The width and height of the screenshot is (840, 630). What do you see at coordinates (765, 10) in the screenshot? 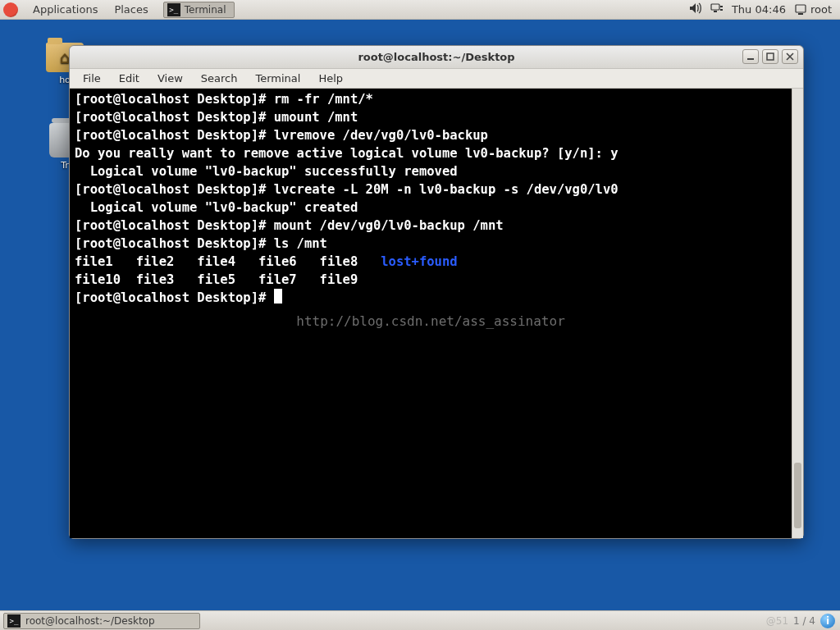
I see `system-tray: Thu 04:46 root` at bounding box center [765, 10].